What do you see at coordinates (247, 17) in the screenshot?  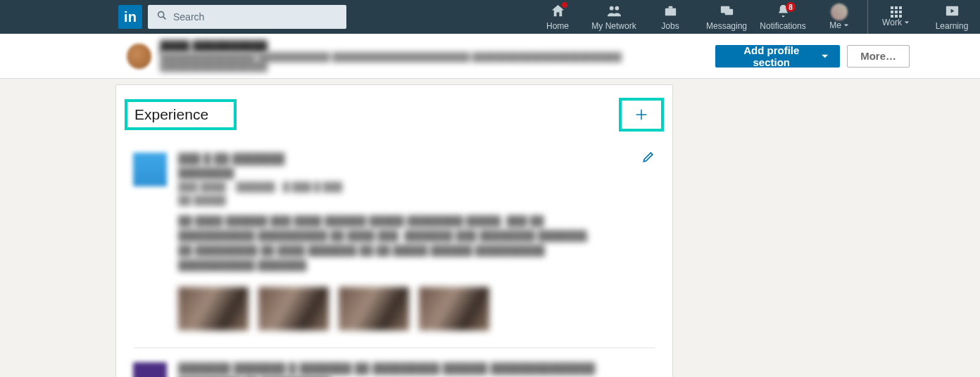 I see `search-input` at bounding box center [247, 17].